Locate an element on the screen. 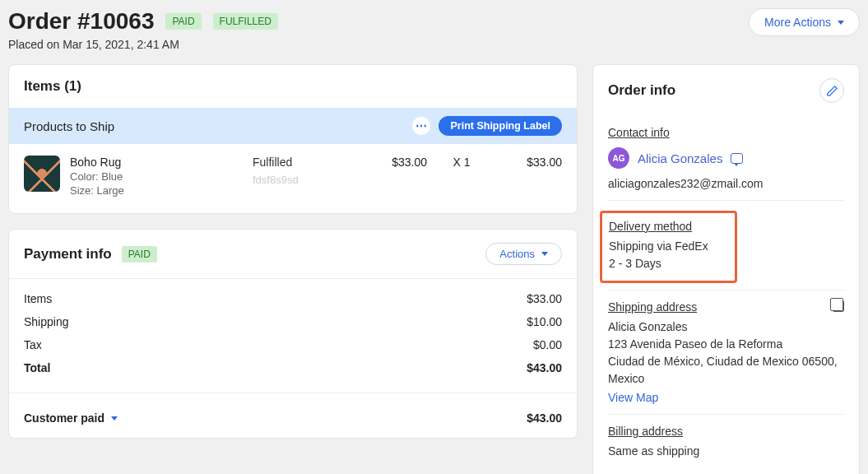  shipping-address-label: Shipping address is located at coordinates (652, 307).